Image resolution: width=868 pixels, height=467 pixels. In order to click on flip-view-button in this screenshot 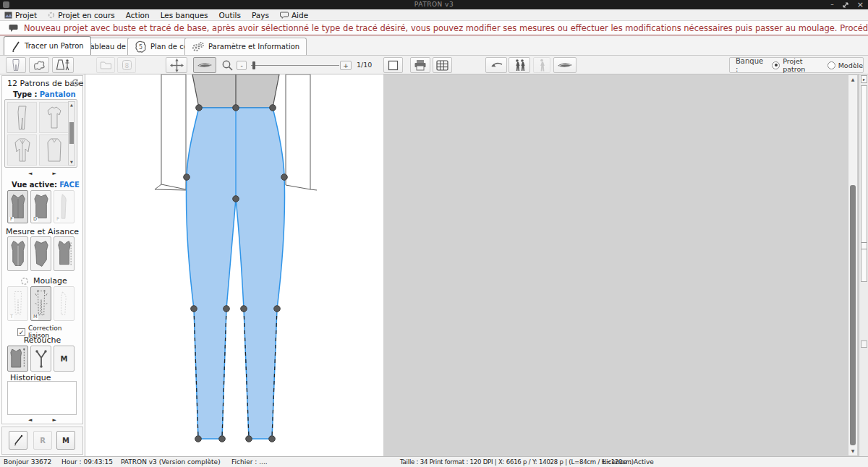, I will do `click(496, 65)`.